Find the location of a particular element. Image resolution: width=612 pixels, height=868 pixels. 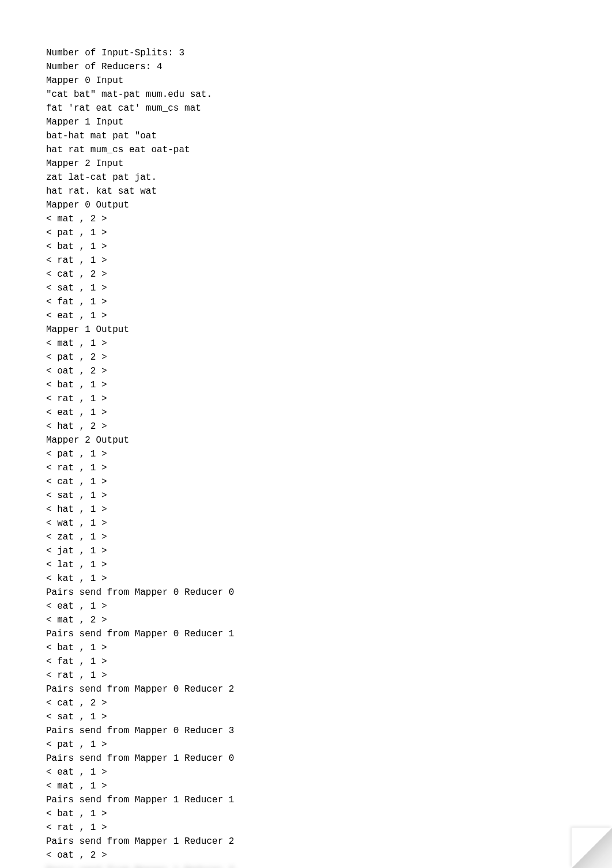

text-line: hat rat mum_cs eat oat-pat is located at coordinates (329, 150).